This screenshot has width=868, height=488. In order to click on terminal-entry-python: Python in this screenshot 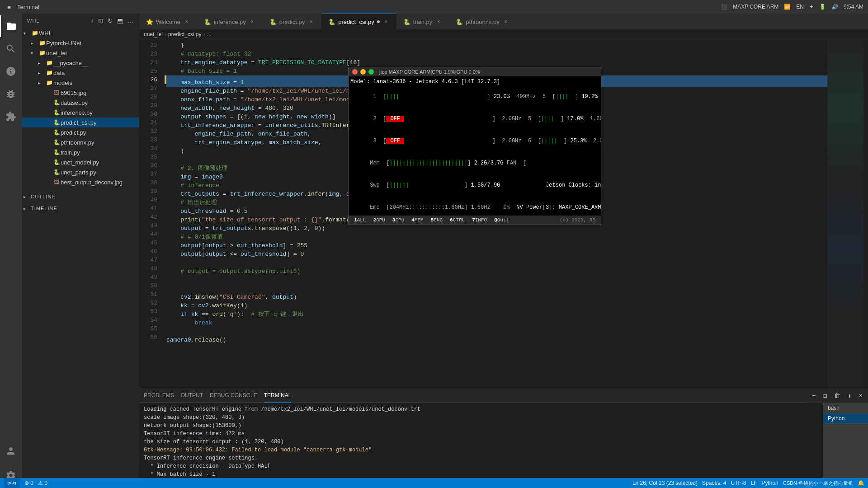, I will do `click(845, 418)`.